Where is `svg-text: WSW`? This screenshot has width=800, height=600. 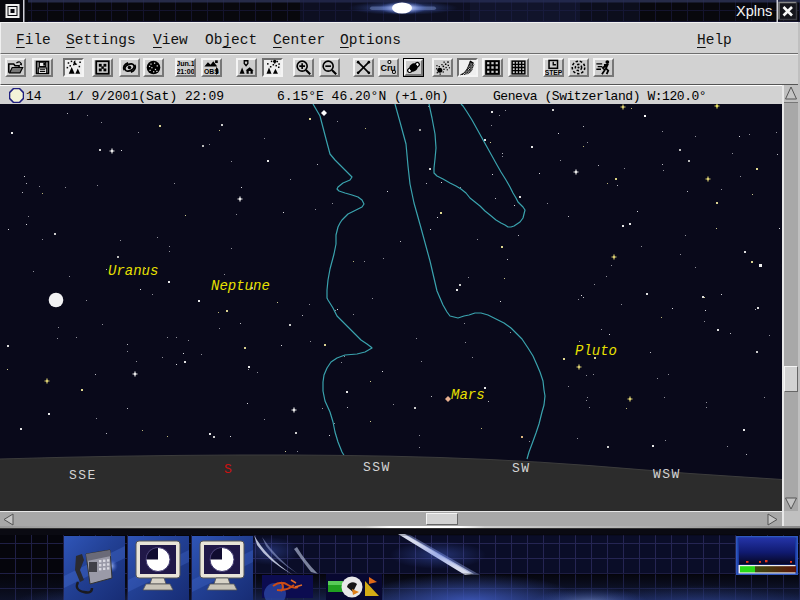
svg-text: WSW is located at coordinates (667, 474).